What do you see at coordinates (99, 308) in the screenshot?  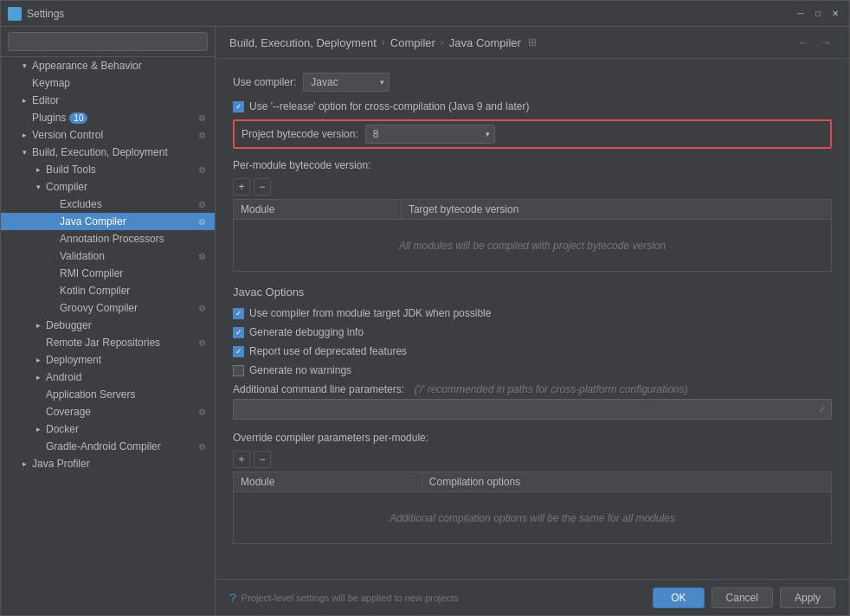 I see `sidebar-item-label: Groovy Compiler` at bounding box center [99, 308].